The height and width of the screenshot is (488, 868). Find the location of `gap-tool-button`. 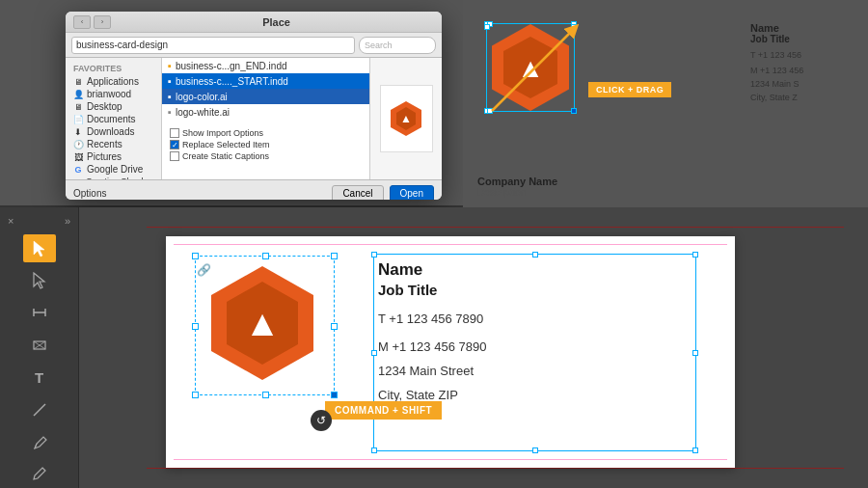

gap-tool-button is located at coordinates (40, 312).